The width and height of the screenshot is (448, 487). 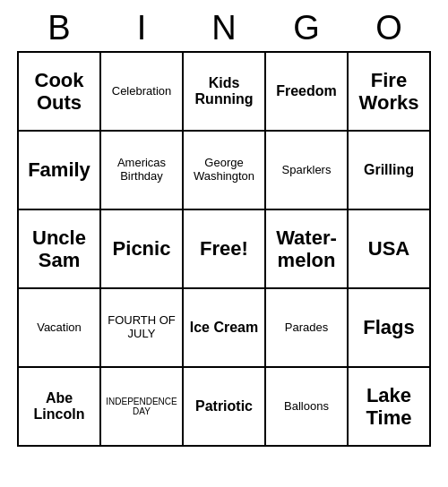 I want to click on cell-r1-c0: Family, so click(x=60, y=171).